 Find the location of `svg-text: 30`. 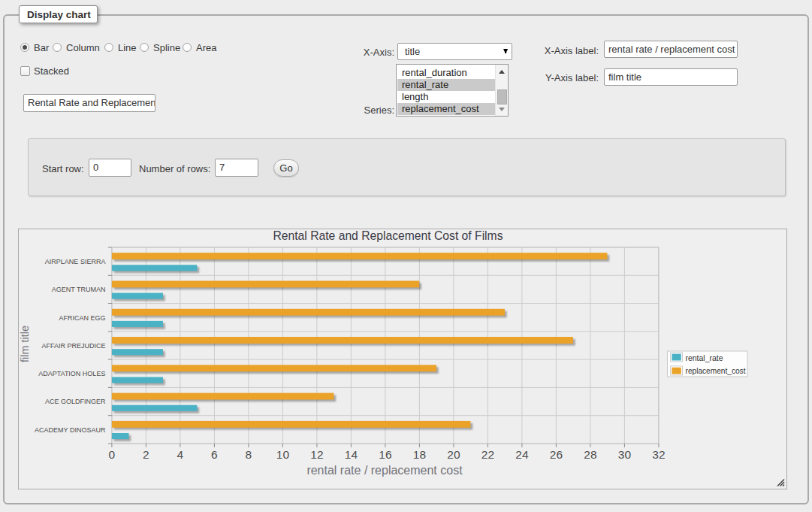

svg-text: 30 is located at coordinates (625, 454).